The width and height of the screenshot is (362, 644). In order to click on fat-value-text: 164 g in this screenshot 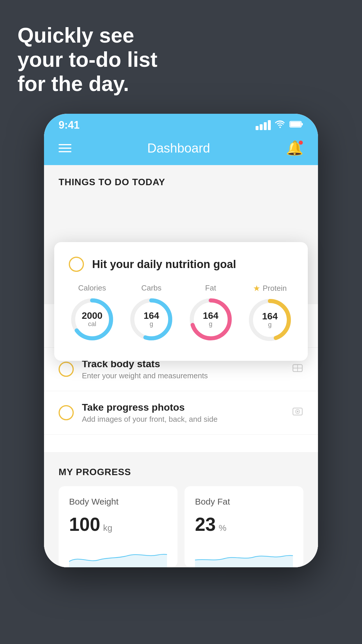, I will do `click(210, 319)`.